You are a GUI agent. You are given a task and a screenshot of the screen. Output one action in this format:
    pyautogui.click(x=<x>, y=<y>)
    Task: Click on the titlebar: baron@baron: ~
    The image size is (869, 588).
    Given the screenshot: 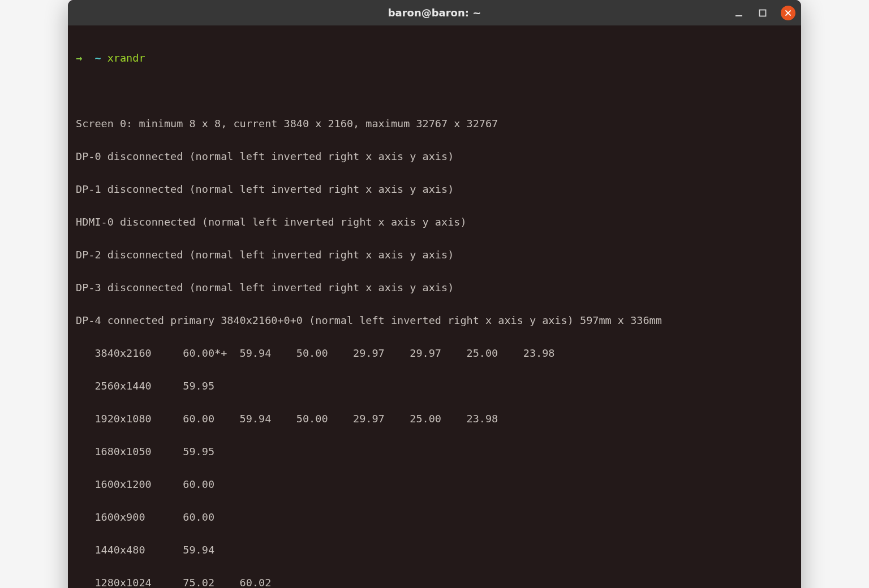 What is the action you would take?
    pyautogui.click(x=434, y=12)
    